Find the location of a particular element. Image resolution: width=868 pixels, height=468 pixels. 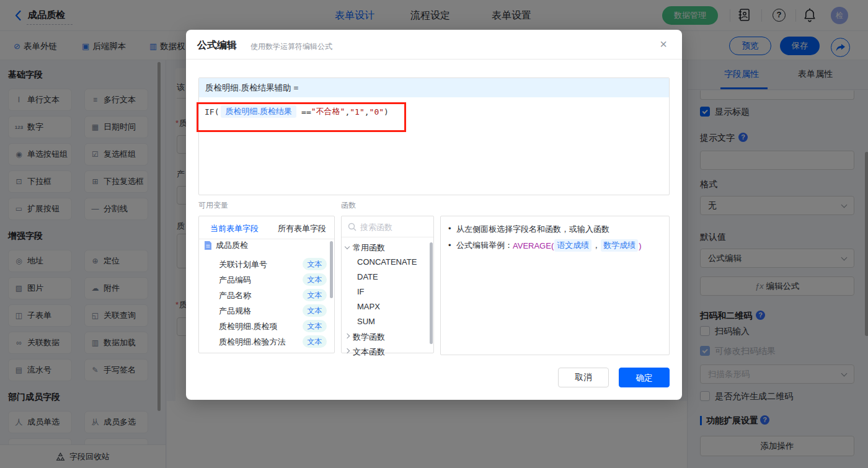

form-doc-icon is located at coordinates (208, 245).